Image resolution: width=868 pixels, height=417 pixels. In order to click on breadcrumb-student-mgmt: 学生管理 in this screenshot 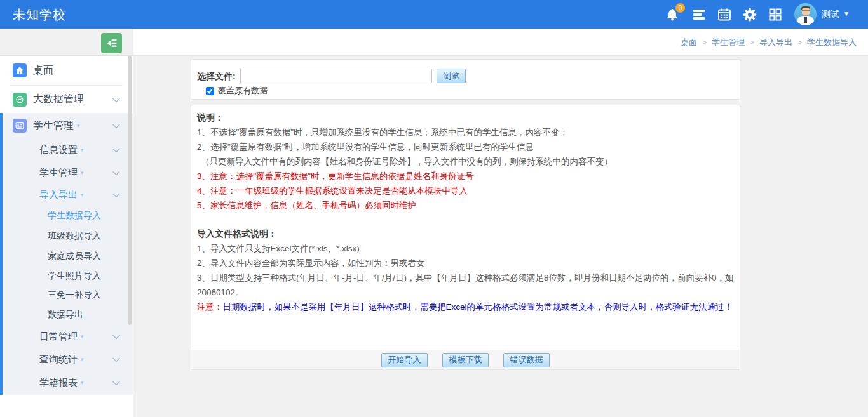, I will do `click(728, 42)`.